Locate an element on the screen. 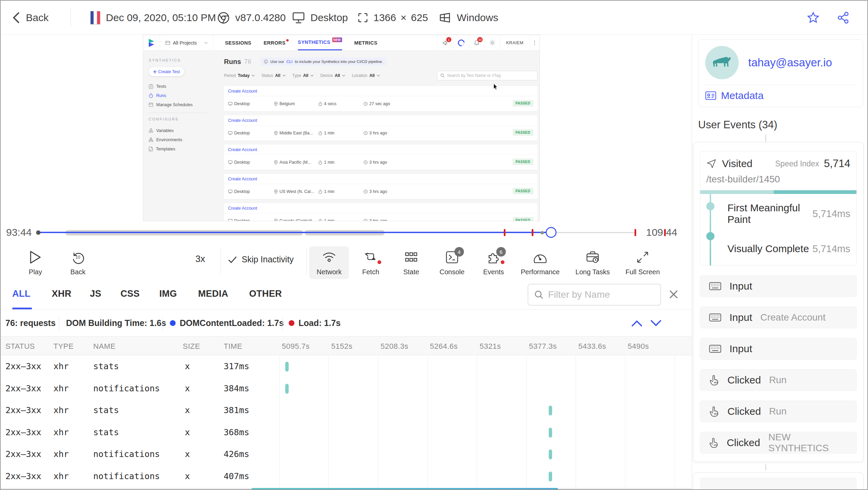  request-row: 2xx–3xxxhrstatsx368ms is located at coordinates (346, 433).